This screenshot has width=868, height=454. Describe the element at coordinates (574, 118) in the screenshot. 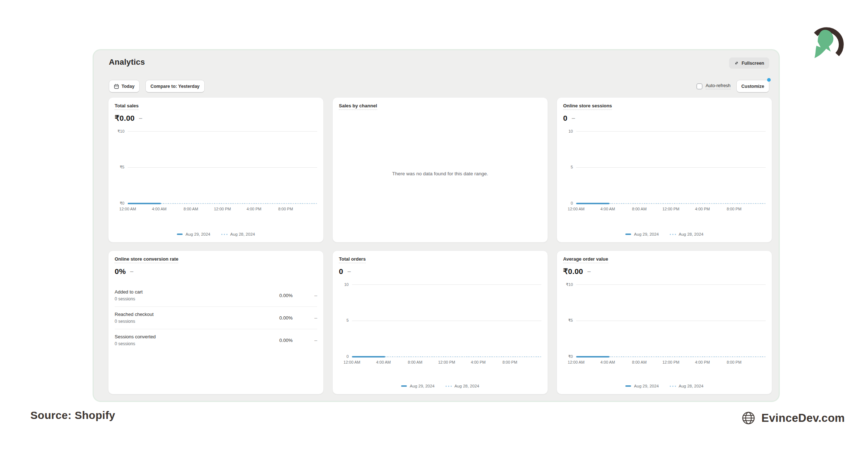

I see `metric-delta: –` at that location.